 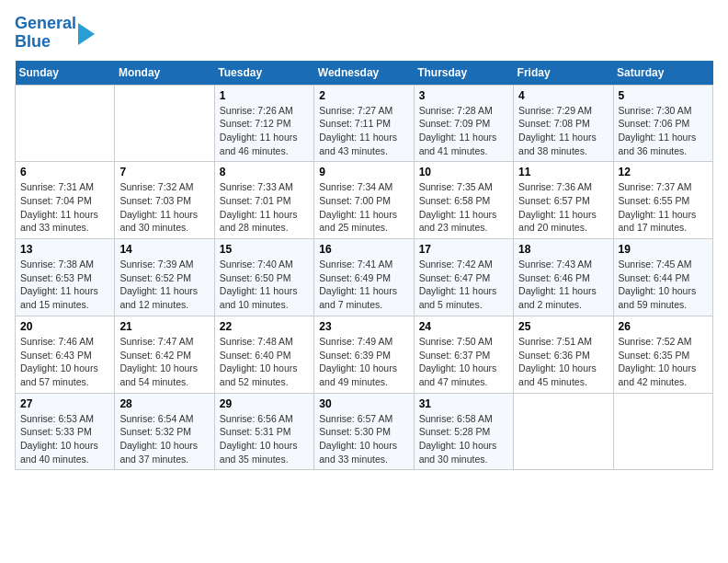 I want to click on day-info: Sunrise: 7:47 AM Sunset: 6:42 PM Dayligh…, so click(x=164, y=362).